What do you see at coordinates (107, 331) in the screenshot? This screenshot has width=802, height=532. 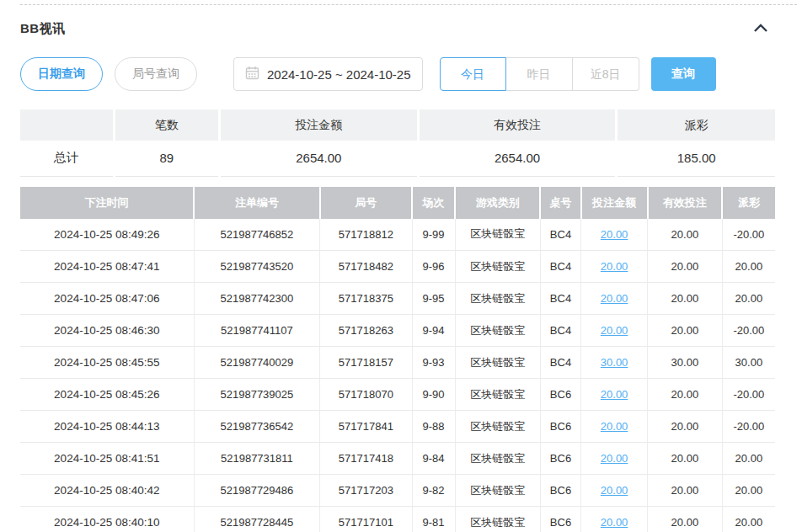 I see `cell: 2024-10-25 08:46:30` at bounding box center [107, 331].